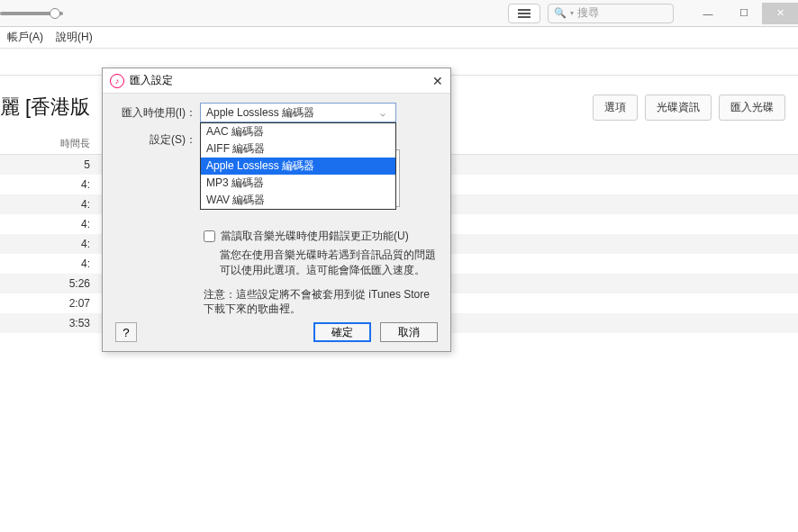 The height and width of the screenshot is (532, 798). What do you see at coordinates (615, 108) in the screenshot?
I see `options-button: 選項` at bounding box center [615, 108].